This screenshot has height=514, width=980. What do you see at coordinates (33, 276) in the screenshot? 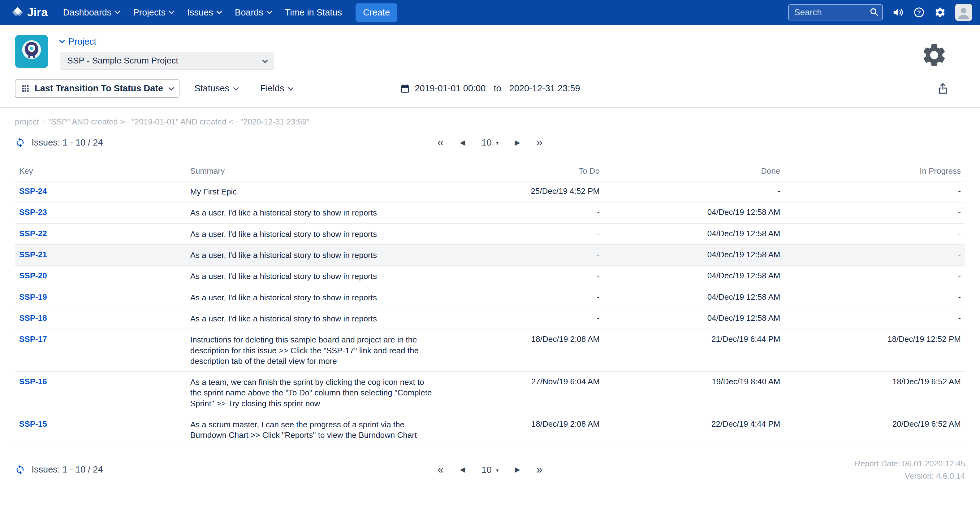
I see `issue-key-link: SSP-20` at bounding box center [33, 276].